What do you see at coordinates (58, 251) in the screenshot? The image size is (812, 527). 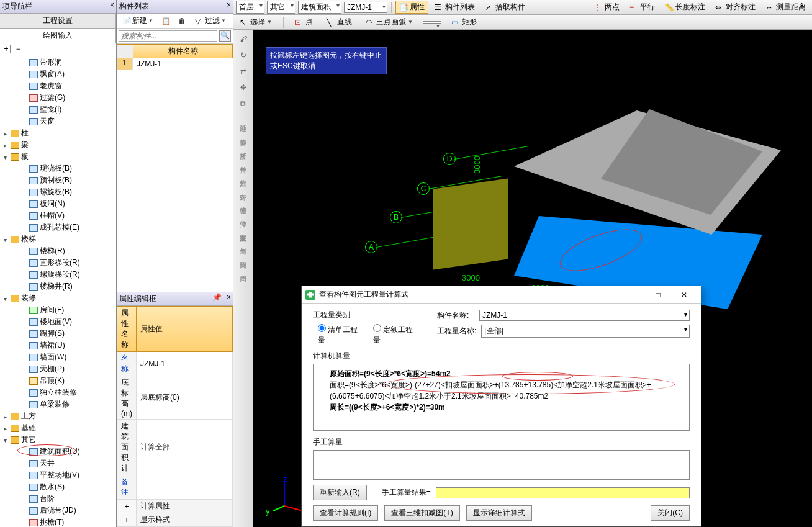 I see `tree-node: 楼梯(R)` at bounding box center [58, 251].